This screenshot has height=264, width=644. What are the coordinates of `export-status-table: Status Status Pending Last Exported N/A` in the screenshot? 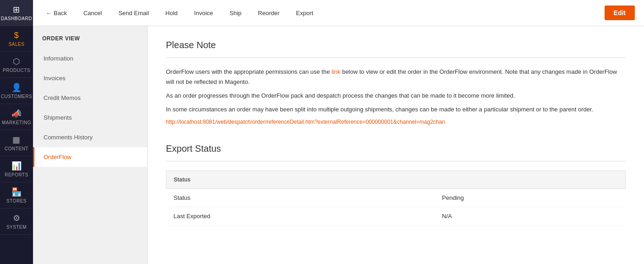 It's located at (396, 198).